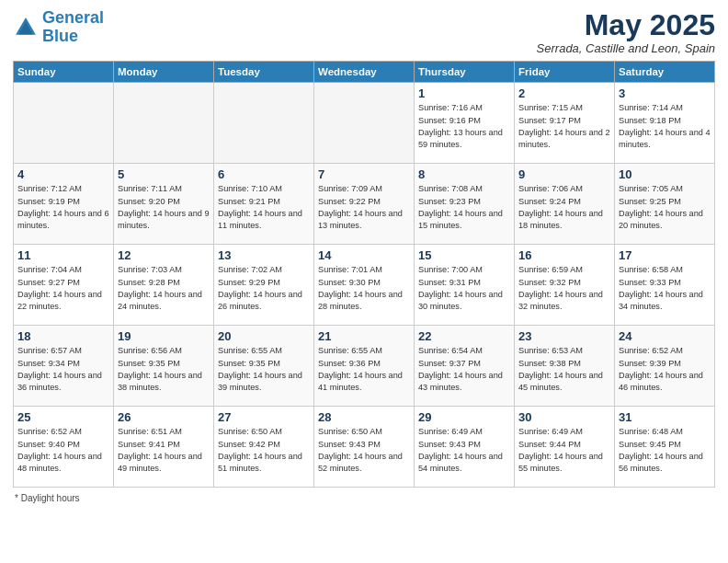  I want to click on cell-info: Sunrise: 6:57 AM Sunset: 9:34 PM Dayligh…, so click(63, 370).